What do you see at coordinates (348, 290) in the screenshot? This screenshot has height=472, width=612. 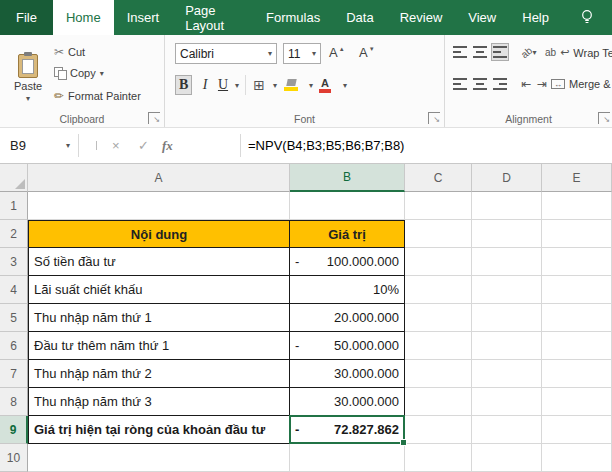 I see `cell-B4: 10%` at bounding box center [348, 290].